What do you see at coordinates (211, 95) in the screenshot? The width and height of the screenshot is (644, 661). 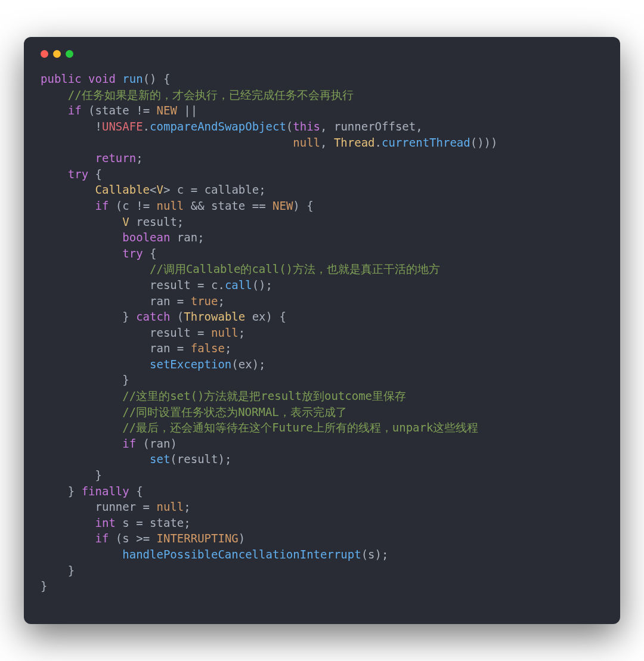 I see `comment: //任务如果是新的，才会执行，已经完成任务不会再执行` at bounding box center [211, 95].